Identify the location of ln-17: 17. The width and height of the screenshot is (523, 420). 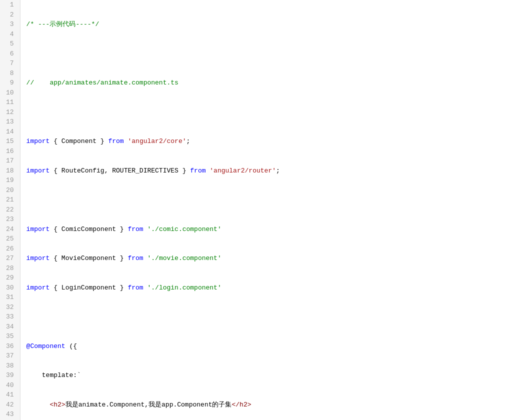
(10, 161).